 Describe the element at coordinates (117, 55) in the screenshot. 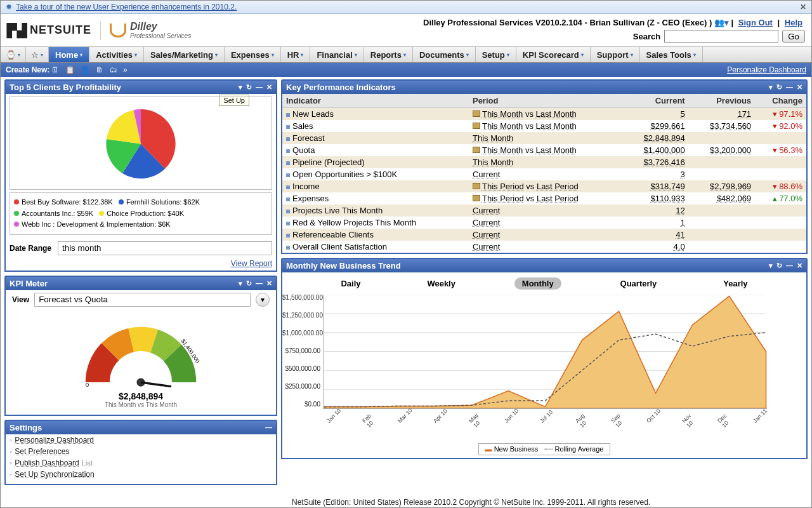

I see `nav-activities: Activities ▾` at that location.